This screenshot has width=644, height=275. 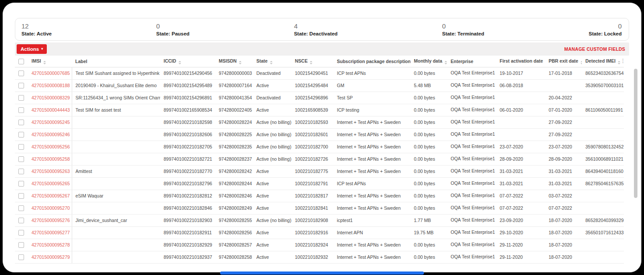 I want to click on nsce-cell: 1002210182916, so click(x=312, y=233).